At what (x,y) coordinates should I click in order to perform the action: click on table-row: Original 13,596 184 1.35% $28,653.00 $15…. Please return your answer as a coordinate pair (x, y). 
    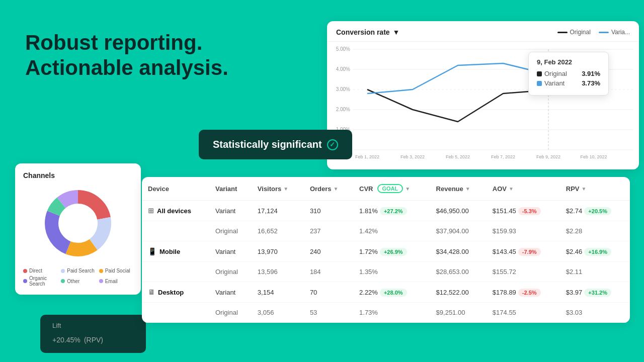
    Looking at the image, I should click on (386, 272).